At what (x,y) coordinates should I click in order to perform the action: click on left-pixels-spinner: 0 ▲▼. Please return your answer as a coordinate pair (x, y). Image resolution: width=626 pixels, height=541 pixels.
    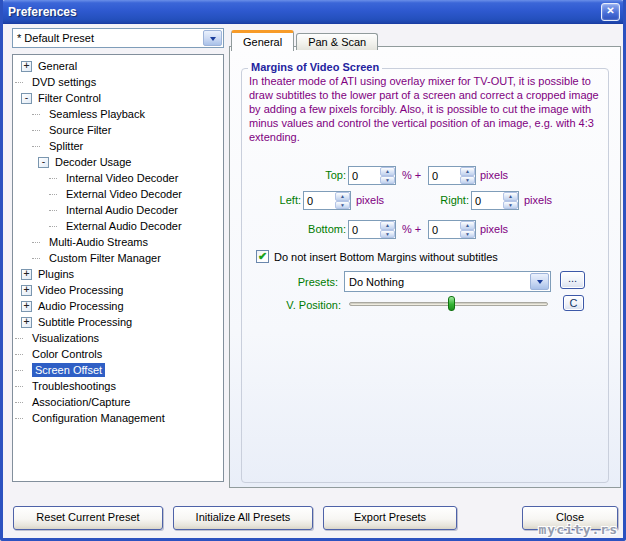
    Looking at the image, I should click on (327, 200).